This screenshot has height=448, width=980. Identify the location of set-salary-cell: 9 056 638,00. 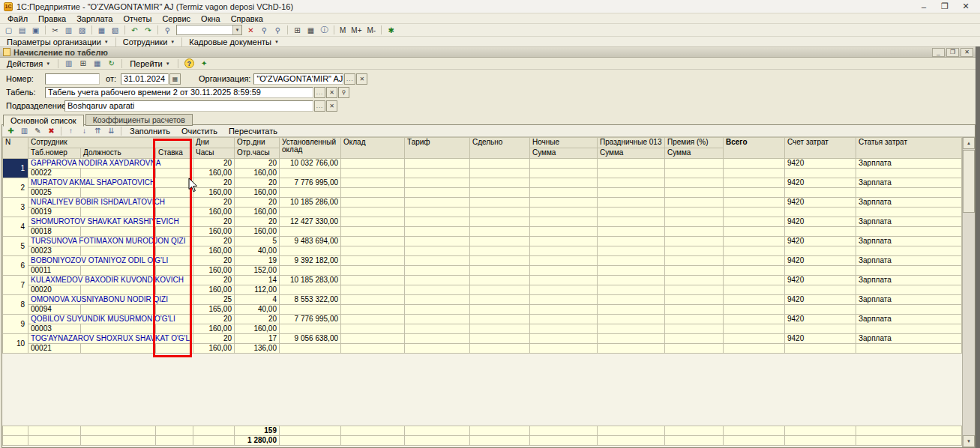
(310, 339).